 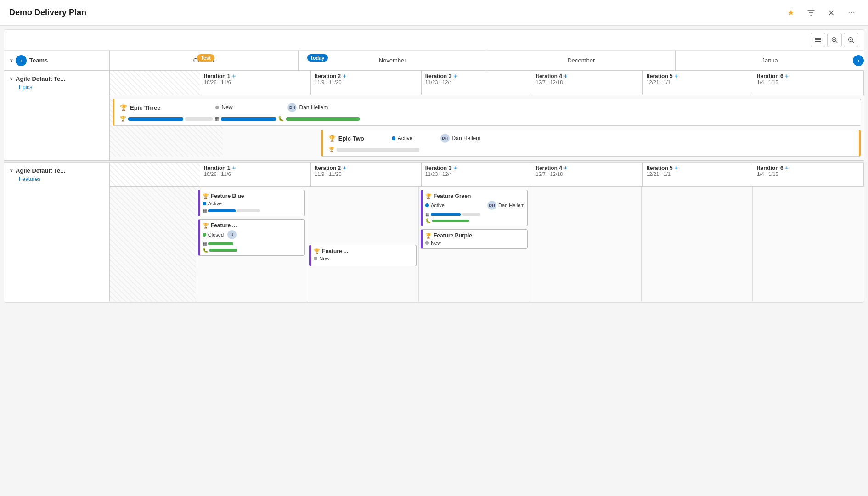 I want to click on feature-purple-status: New, so click(x=475, y=243).